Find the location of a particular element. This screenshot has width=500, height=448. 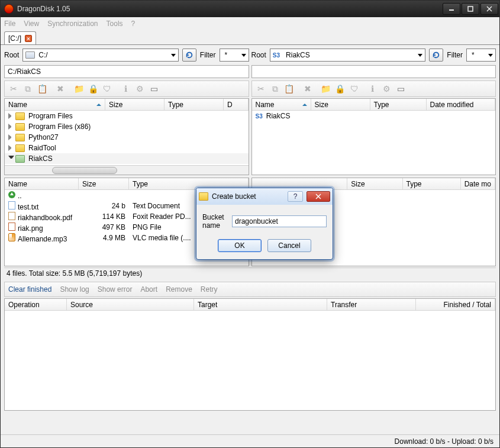

bucket-name-input is located at coordinates (279, 221).